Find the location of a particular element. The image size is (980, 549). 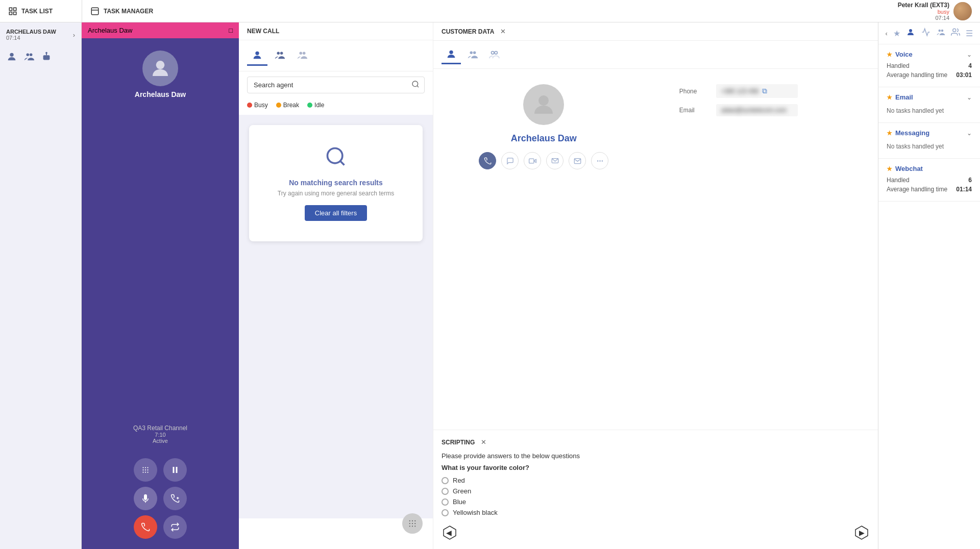

sidebar-contact-name: ARCHELAUS DAW is located at coordinates (31, 32).